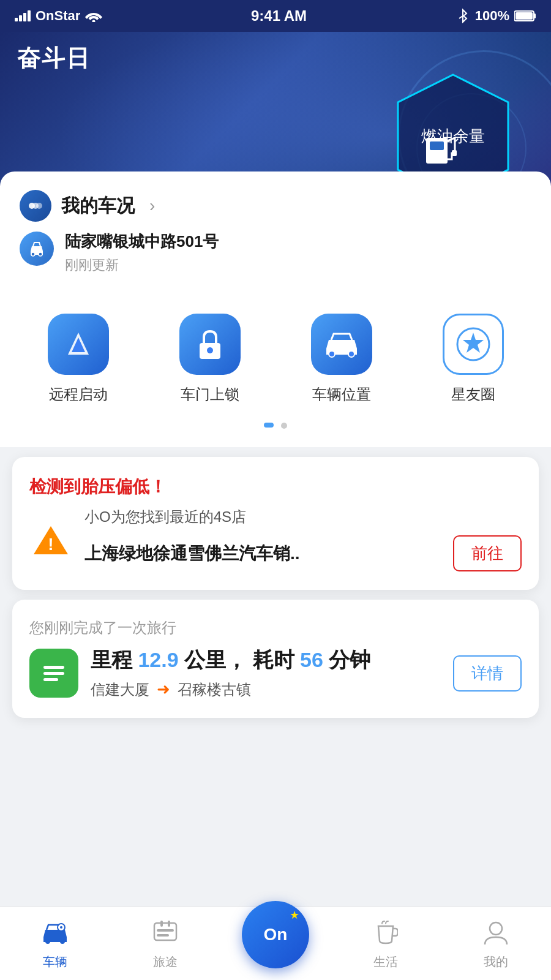 This screenshot has height=980, width=551. Describe the element at coordinates (303, 539) in the screenshot. I see `alert-text: 小O为您找到最近的4S店 上海绿地徐通雪佛兰汽车销.. 前往` at that location.